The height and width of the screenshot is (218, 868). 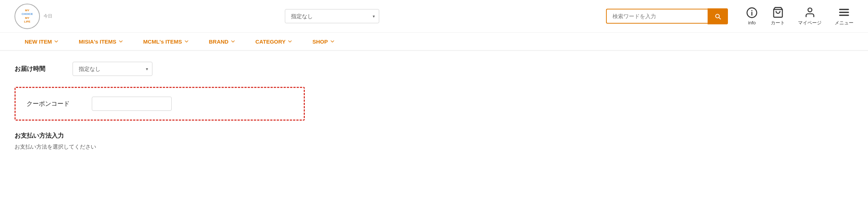 I want to click on search-button, so click(x=718, y=16).